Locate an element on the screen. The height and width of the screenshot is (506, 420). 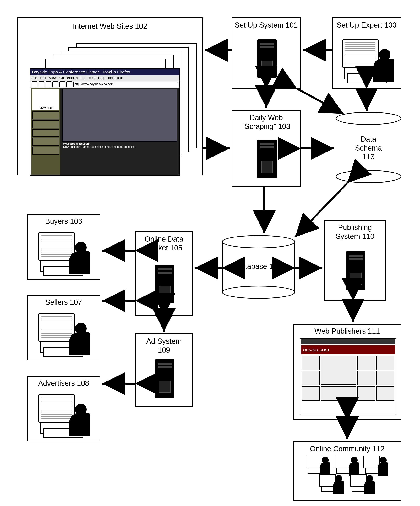
publisher-toolbar is located at coordinates (348, 342).